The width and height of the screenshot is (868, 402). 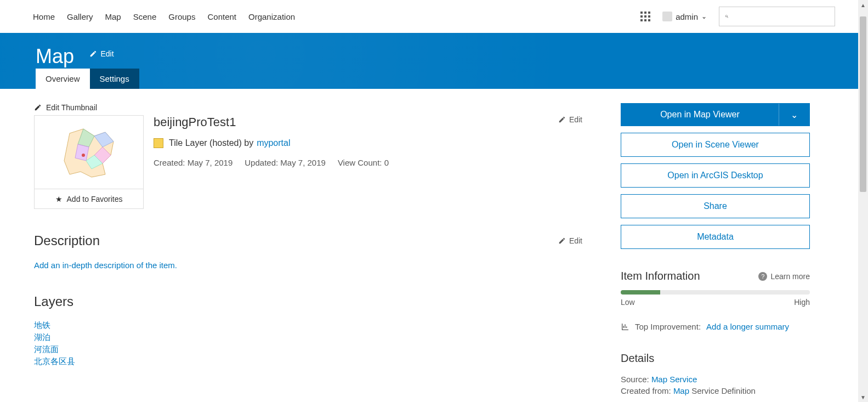 What do you see at coordinates (640, 292) in the screenshot?
I see `info-progress-fill` at bounding box center [640, 292].